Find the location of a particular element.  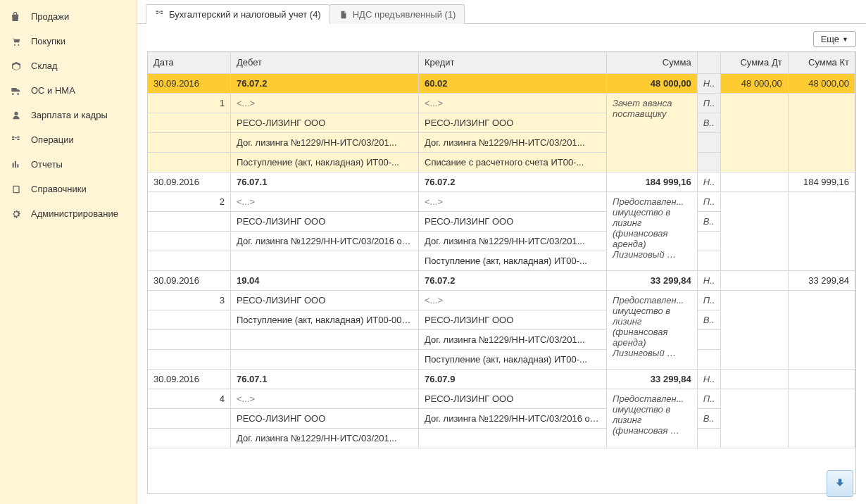

entry-row: 2 <...> <...> Предоставлен... имущество … is located at coordinates (501, 201).